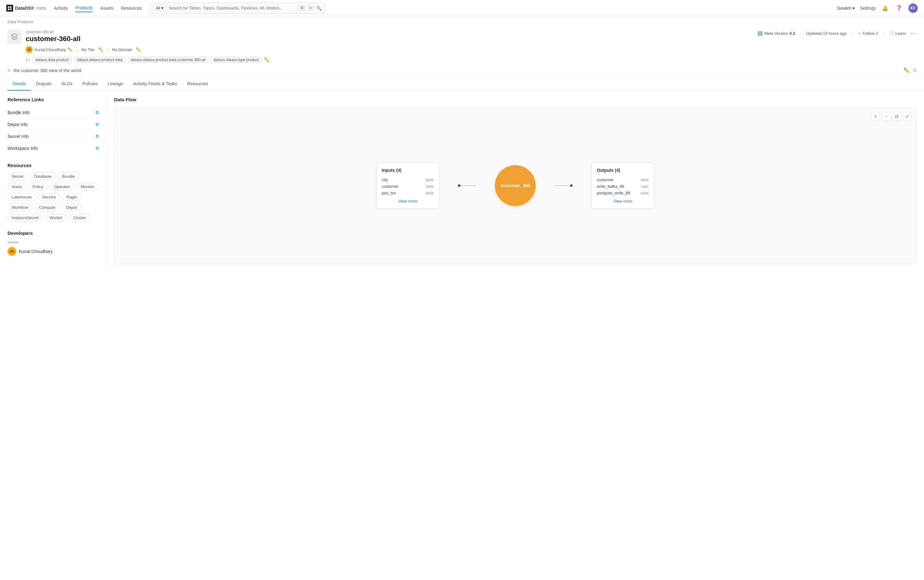 The width and height of the screenshot is (924, 580). I want to click on follow-button: ☆ Follow 2, so click(868, 33).